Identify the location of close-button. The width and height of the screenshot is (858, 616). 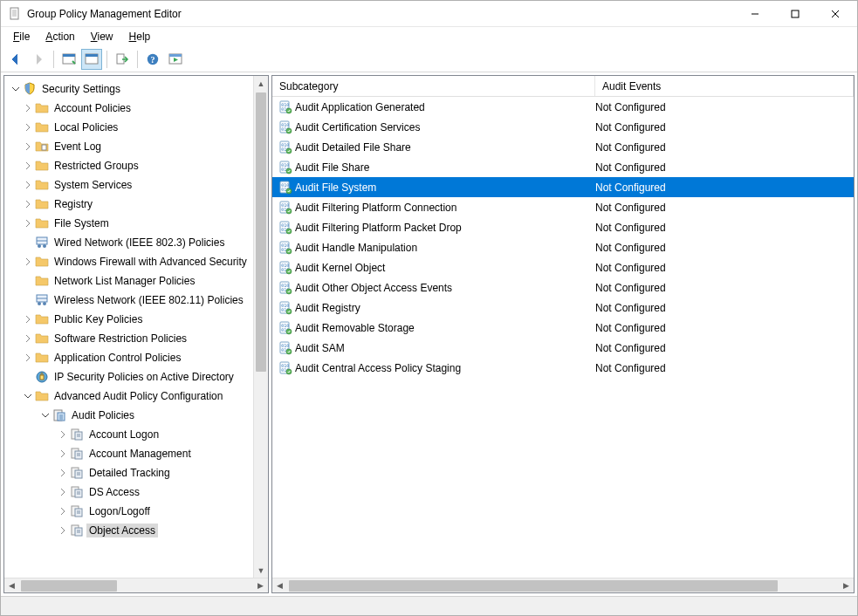
(835, 14).